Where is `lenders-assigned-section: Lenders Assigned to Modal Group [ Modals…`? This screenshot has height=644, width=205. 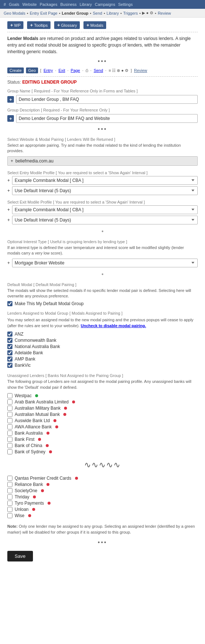
lenders-assigned-section: Lenders Assigned to Modal Group [ Modals… is located at coordinates (102, 339).